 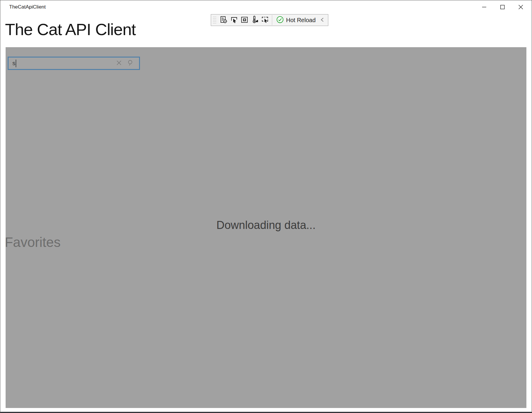 I want to click on close-icon, so click(x=521, y=7).